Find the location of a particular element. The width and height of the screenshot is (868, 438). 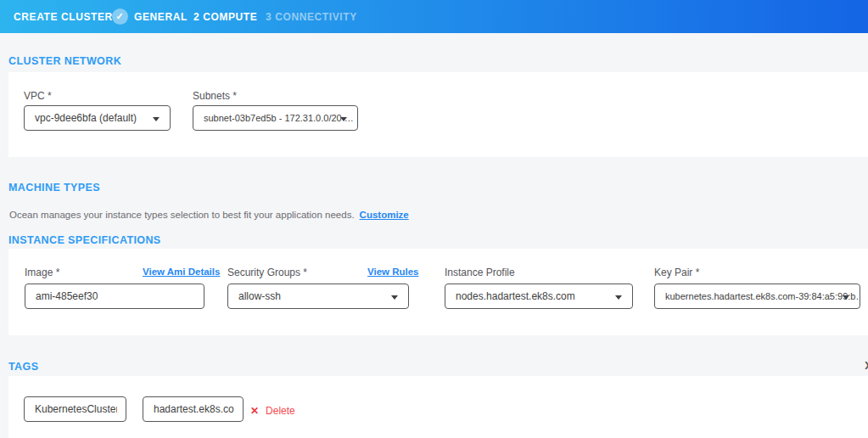

instance-profile-select: nodes.hadartest.ek8s.com is located at coordinates (539, 296).